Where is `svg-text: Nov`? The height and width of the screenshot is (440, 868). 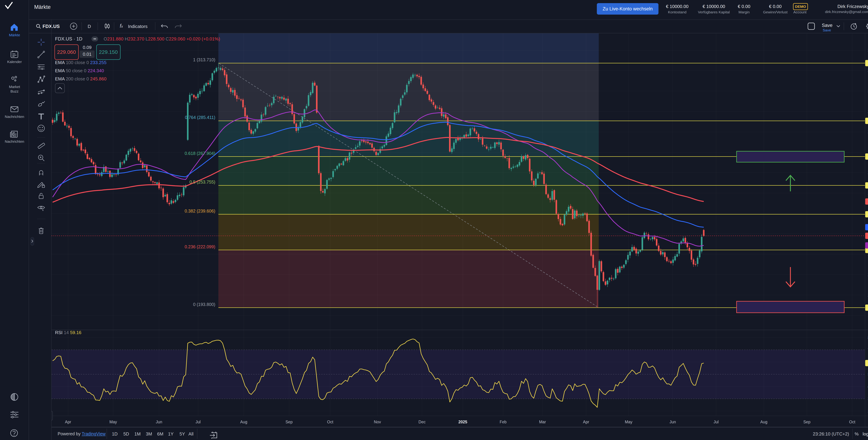 svg-text: Nov is located at coordinates (377, 422).